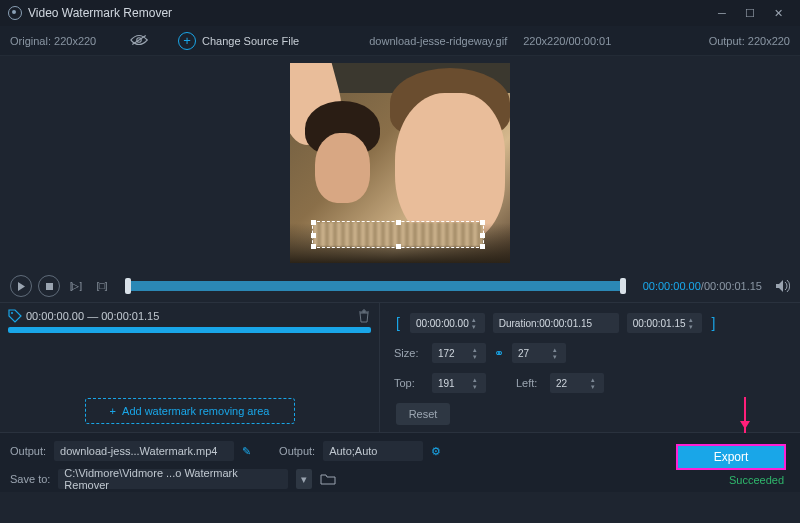 The image size is (800, 523). Describe the element at coordinates (364, 316) in the screenshot. I see `delete-segment-icon` at that location.